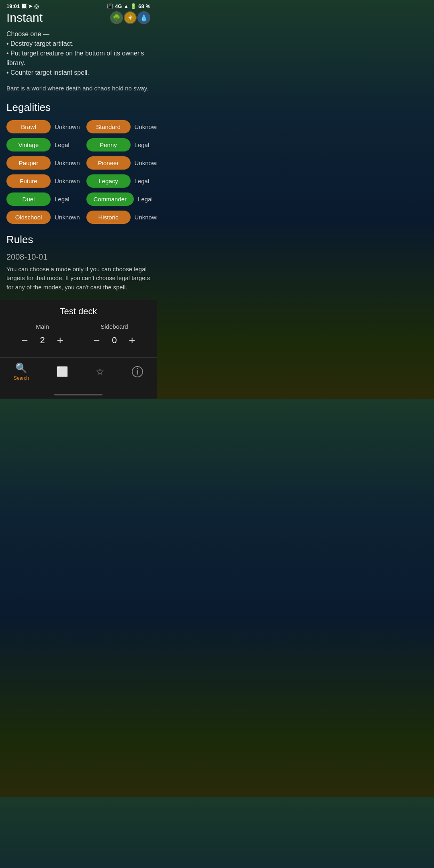 This screenshot has width=434, height=868. What do you see at coordinates (43, 326) in the screenshot?
I see `main-label: Main` at bounding box center [43, 326].